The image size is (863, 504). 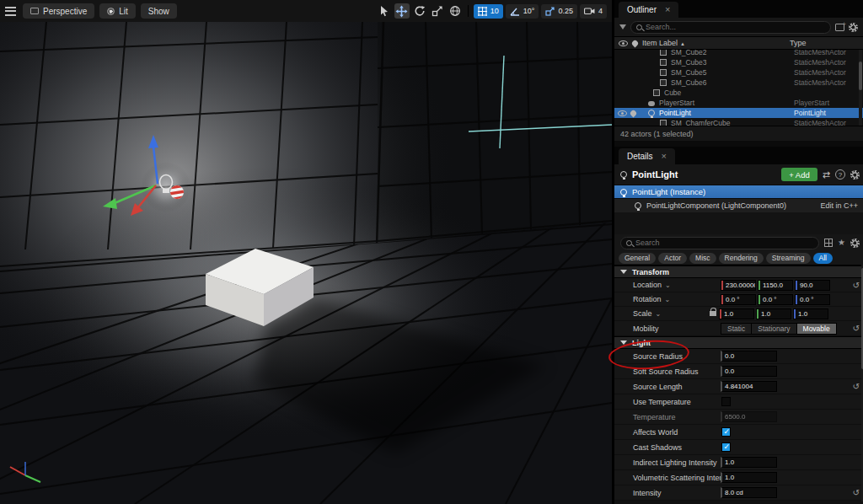 What do you see at coordinates (637, 258) in the screenshot?
I see `filter-general: General` at bounding box center [637, 258].